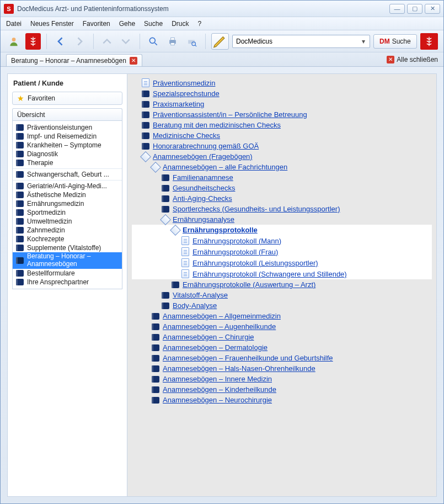 The height and width of the screenshot is (504, 444). What do you see at coordinates (282, 316) in the screenshot?
I see `tree-node: Anamnesebögen – Allgemeinmedizin` at bounding box center [282, 316].